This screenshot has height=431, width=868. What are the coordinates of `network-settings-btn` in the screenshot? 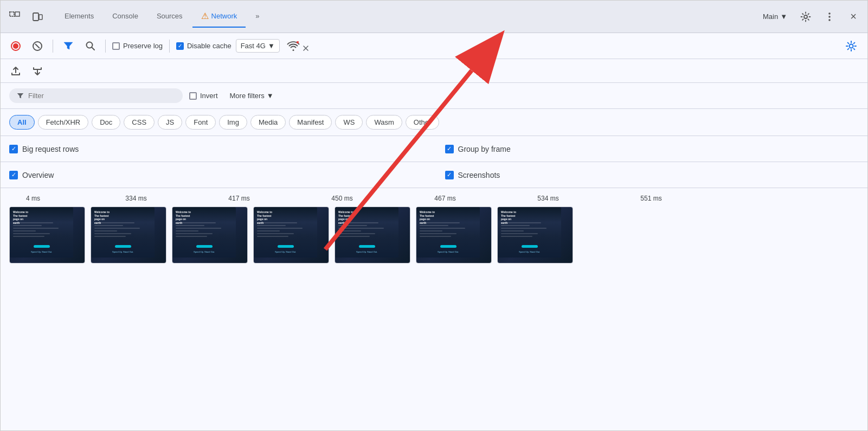 It's located at (851, 46).